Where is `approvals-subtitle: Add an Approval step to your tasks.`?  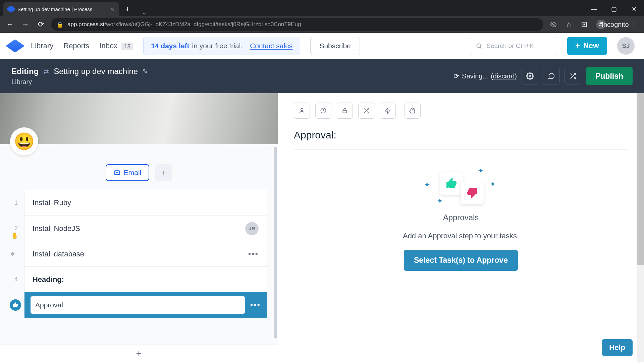 approvals-subtitle: Add an Approval step to your tasks. is located at coordinates (461, 236).